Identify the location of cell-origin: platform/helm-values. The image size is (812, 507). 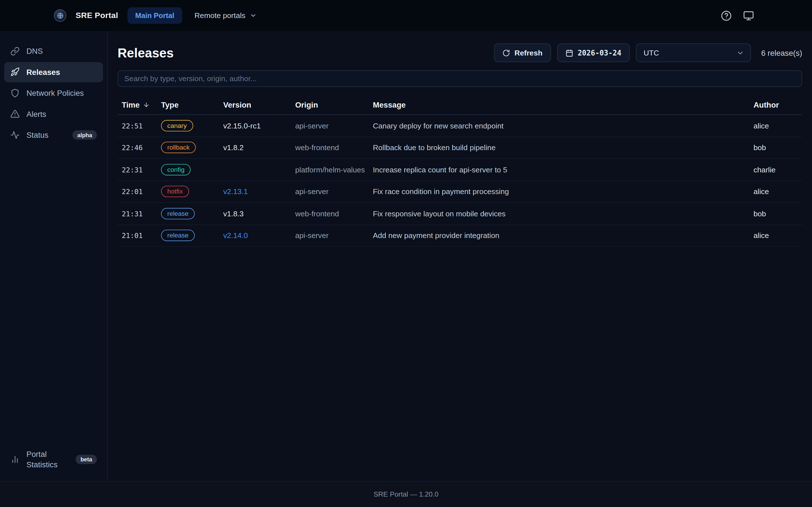
(334, 169).